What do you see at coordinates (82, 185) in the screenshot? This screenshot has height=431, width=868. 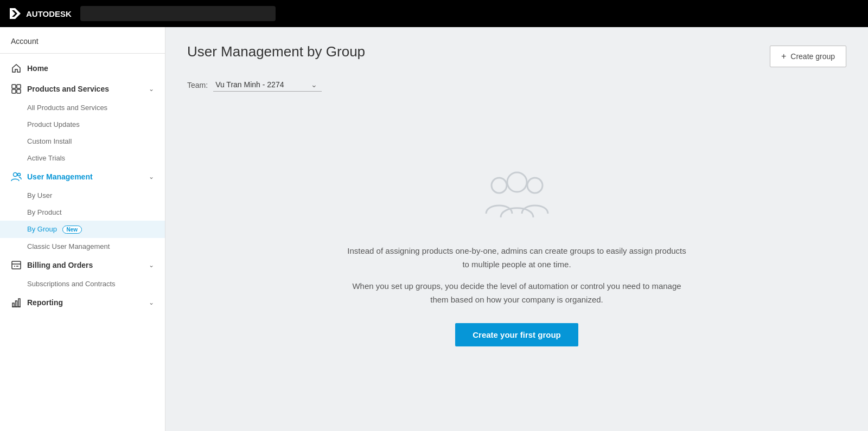 I see `sidebar-nav: Home Products and Services ⌄` at bounding box center [82, 185].